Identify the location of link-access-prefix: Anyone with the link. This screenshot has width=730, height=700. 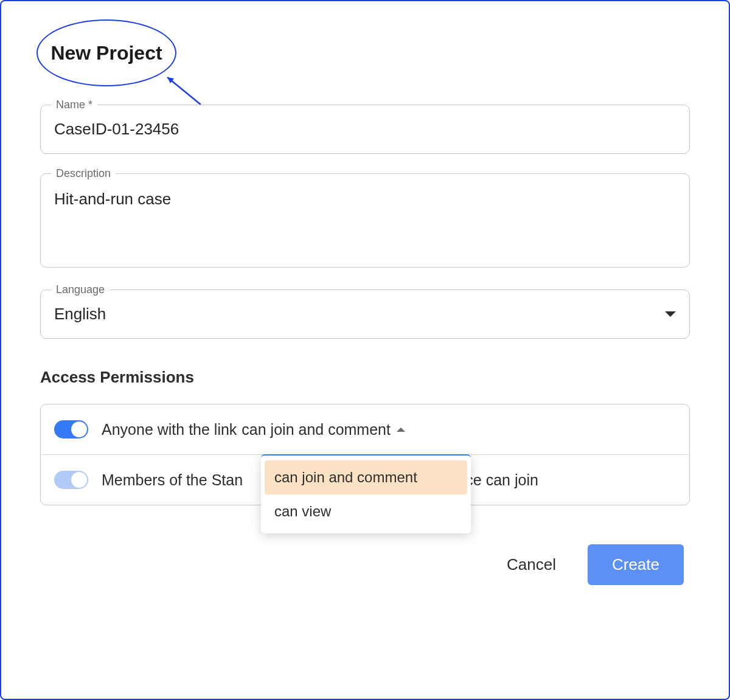
(169, 429).